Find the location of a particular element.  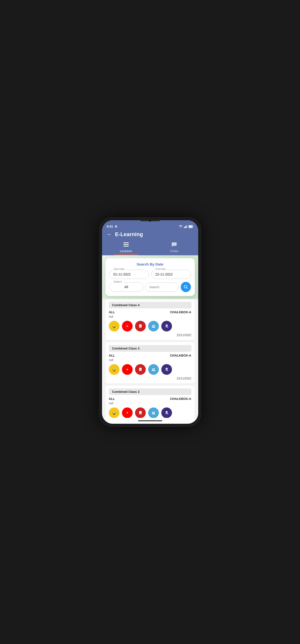

chats-icon is located at coordinates (174, 245).